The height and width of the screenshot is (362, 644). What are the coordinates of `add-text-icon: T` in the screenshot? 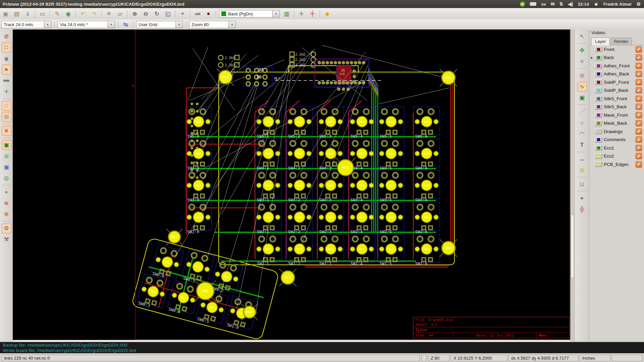 It's located at (582, 145).